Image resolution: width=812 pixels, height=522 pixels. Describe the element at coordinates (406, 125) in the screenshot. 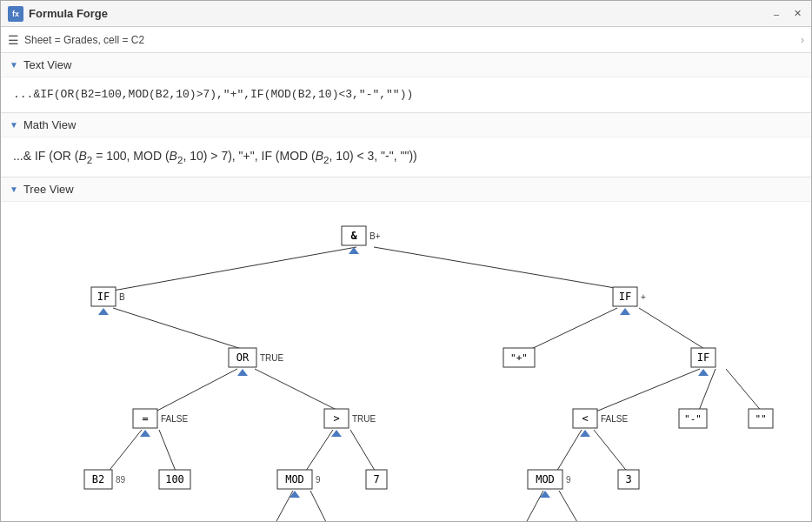

I see `math-view-header: ▼ Math View` at that location.